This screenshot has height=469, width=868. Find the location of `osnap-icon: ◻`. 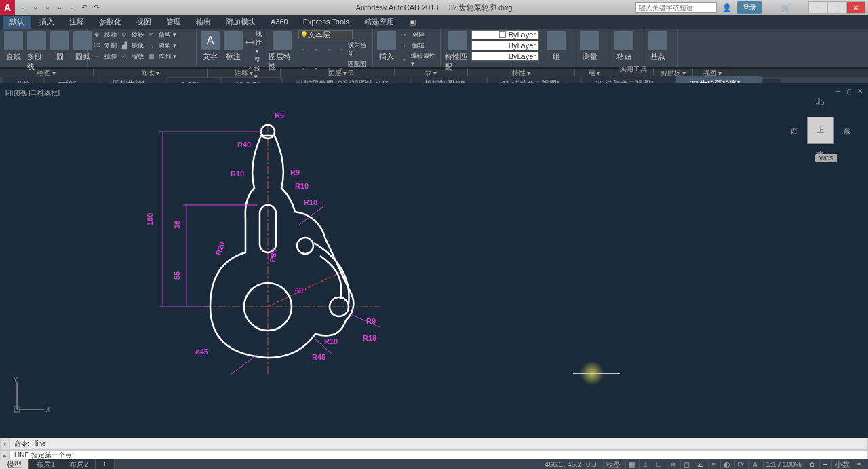

osnap-icon: ◻ is located at coordinates (686, 464).